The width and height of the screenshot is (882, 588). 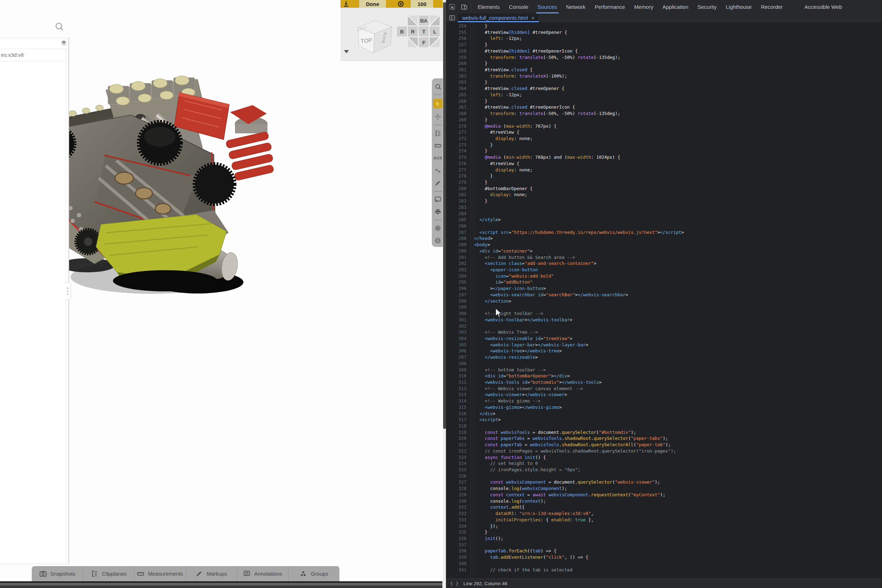 I want to click on nav-r-button: R, so click(x=413, y=32).